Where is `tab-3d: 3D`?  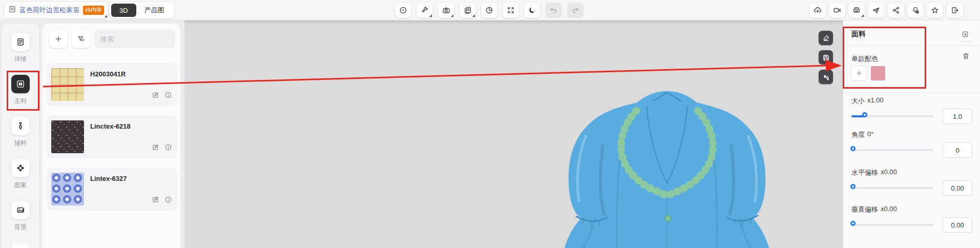 tab-3d: 3D is located at coordinates (124, 10).